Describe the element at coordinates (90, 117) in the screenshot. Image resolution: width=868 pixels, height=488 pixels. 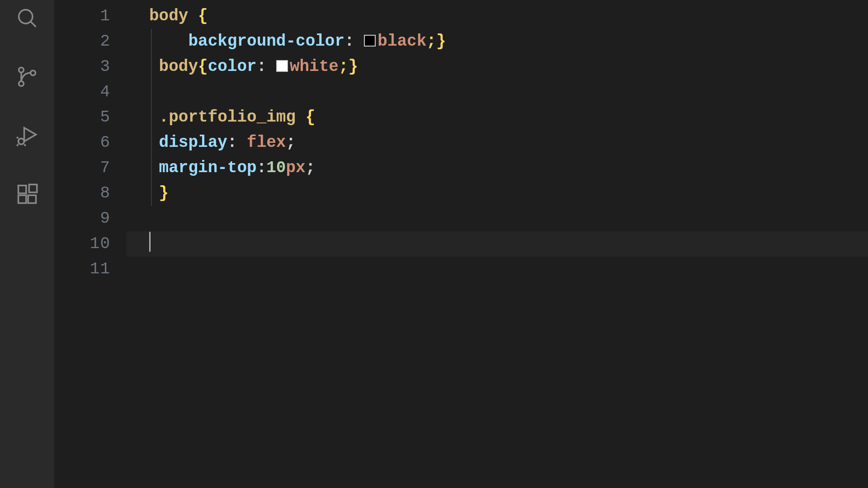
I see `line-number: 5` at that location.